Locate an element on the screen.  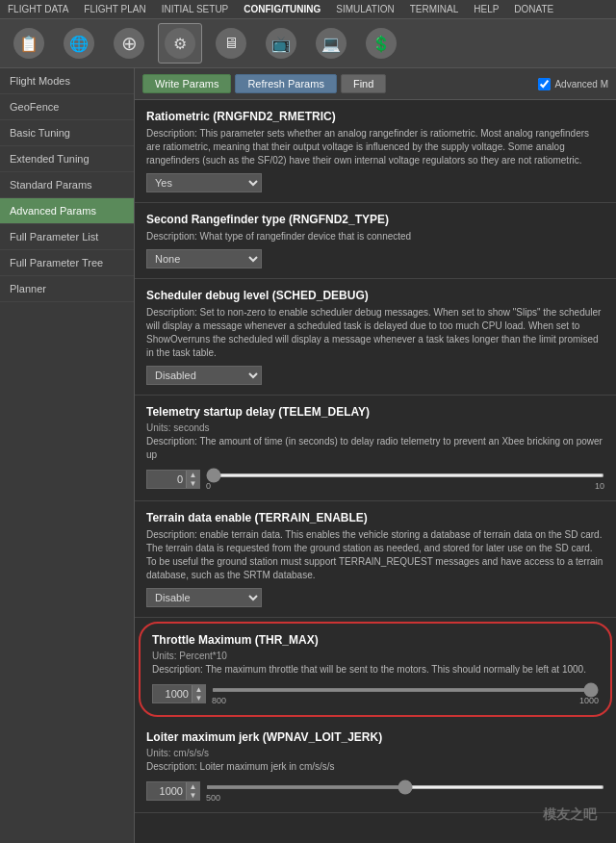
ratiometric-select-wrap: Yes No is located at coordinates (375, 183).